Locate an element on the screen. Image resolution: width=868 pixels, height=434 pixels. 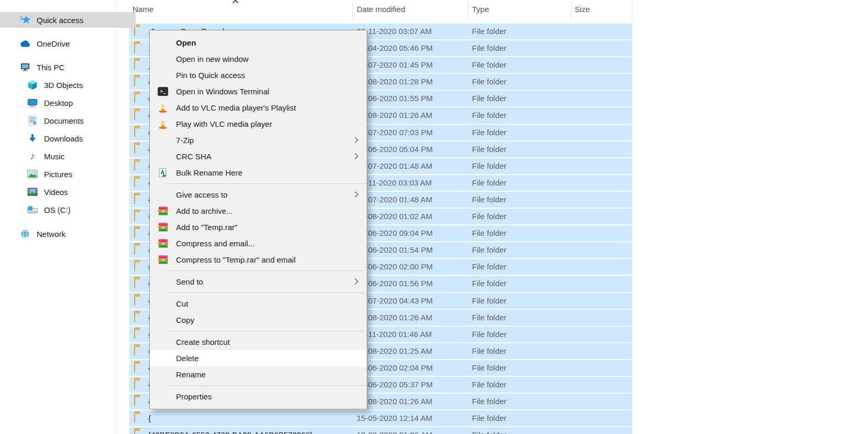
menu-item-play-with-vlc-media-player: Play with VLC media player is located at coordinates (258, 124).